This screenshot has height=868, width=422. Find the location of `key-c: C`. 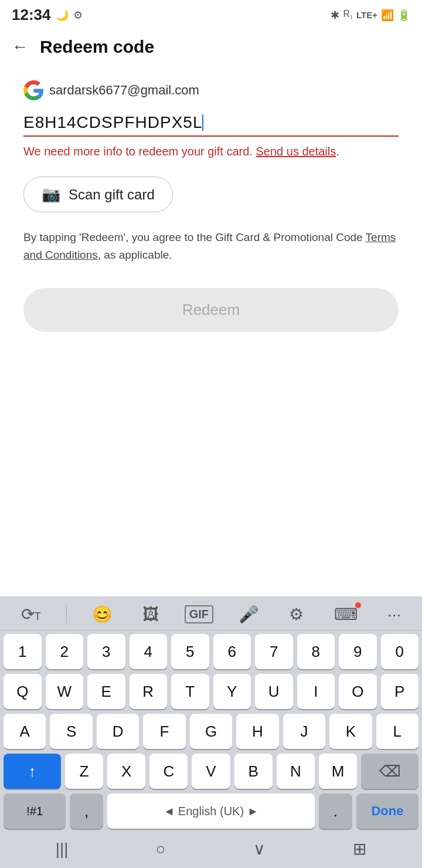

key-c: C is located at coordinates (169, 771).